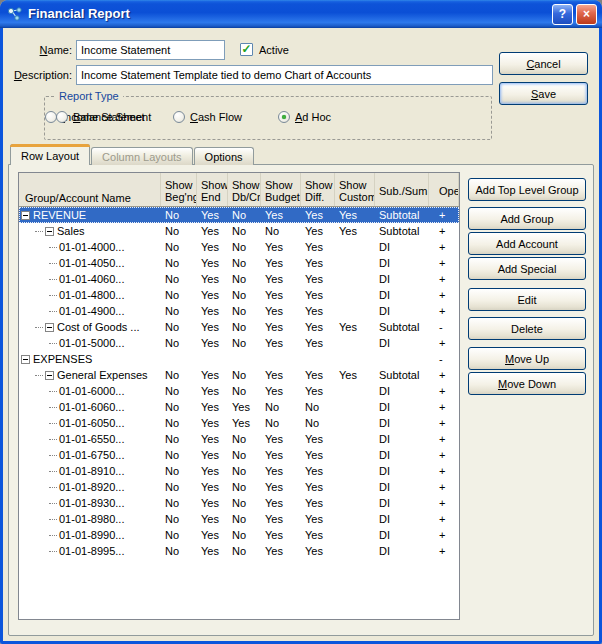 The image size is (602, 644). Describe the element at coordinates (544, 64) in the screenshot. I see `cancel-button: Cancel` at that location.